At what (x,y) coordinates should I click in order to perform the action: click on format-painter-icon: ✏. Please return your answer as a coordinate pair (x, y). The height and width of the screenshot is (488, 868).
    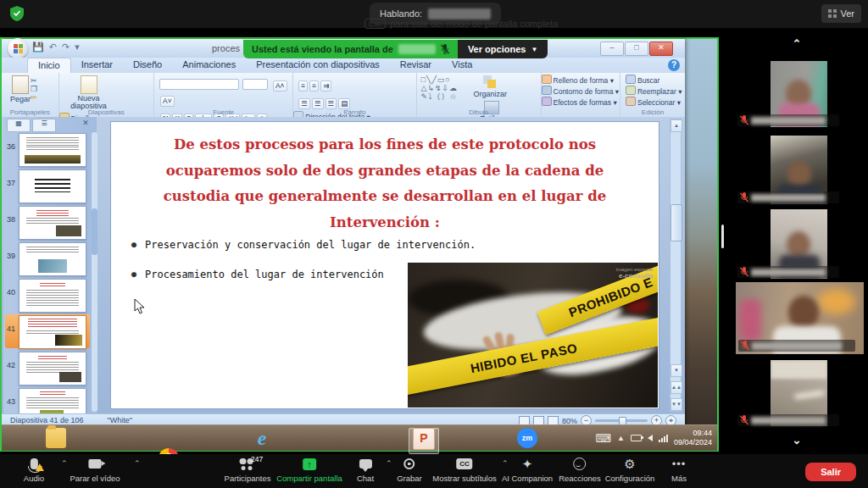
    Looking at the image, I should click on (34, 97).